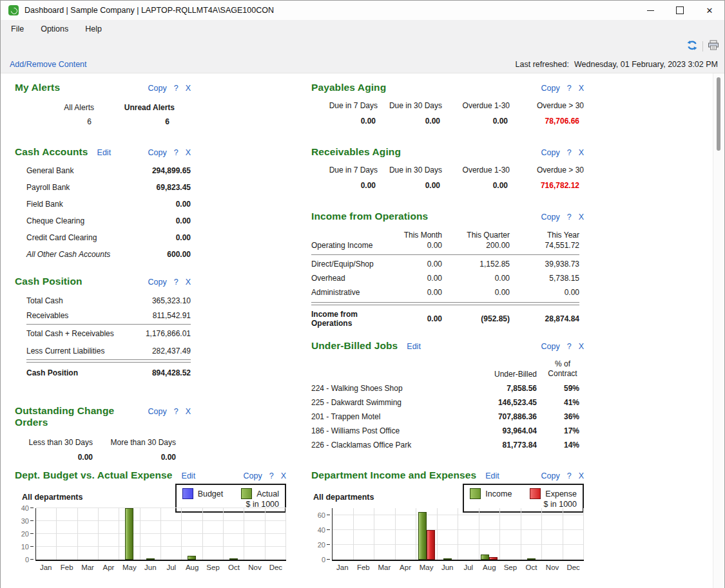 This screenshot has width=725, height=588. Describe the element at coordinates (54, 29) in the screenshot. I see `menu-options: Options` at that location.